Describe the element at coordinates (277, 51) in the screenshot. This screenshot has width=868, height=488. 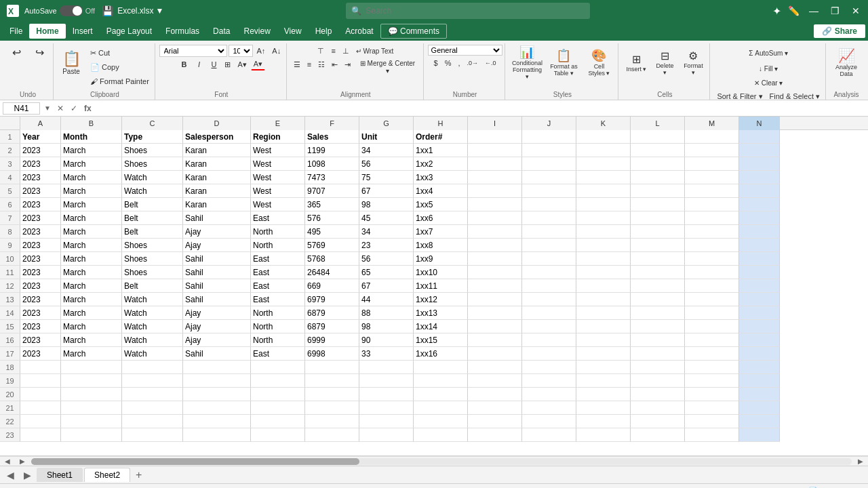
I see `decrease-font-button: A↓` at that location.